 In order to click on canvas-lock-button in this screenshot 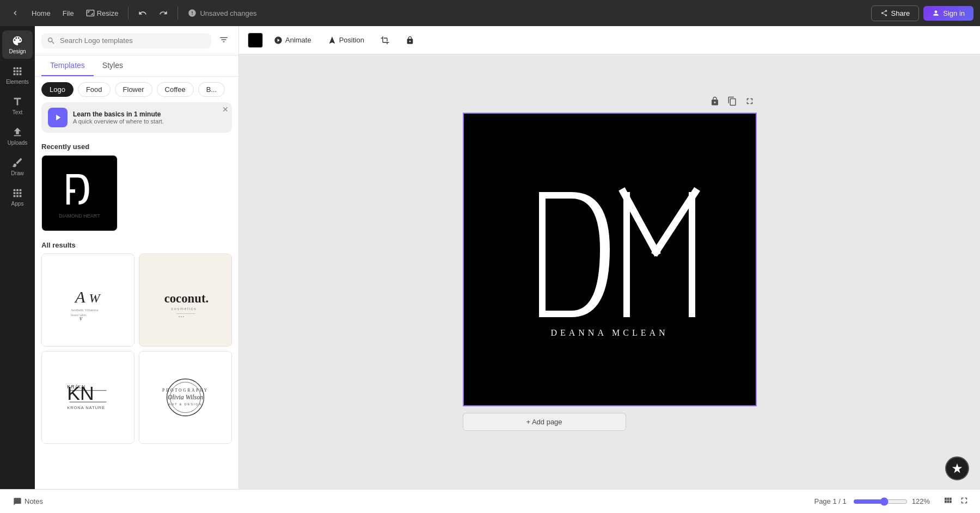, I will do `click(715, 102)`.